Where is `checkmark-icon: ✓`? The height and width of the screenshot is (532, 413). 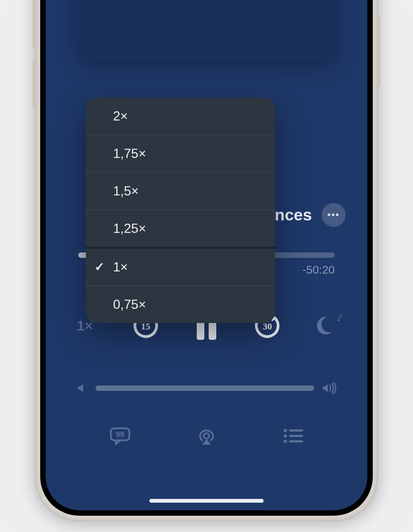 checkmark-icon: ✓ is located at coordinates (99, 267).